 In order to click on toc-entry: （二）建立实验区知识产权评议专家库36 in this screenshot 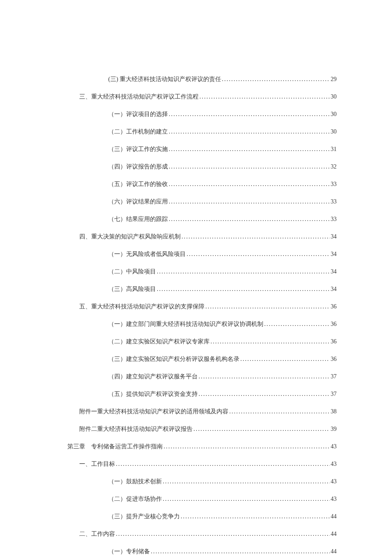, I will do `click(202, 341)`.